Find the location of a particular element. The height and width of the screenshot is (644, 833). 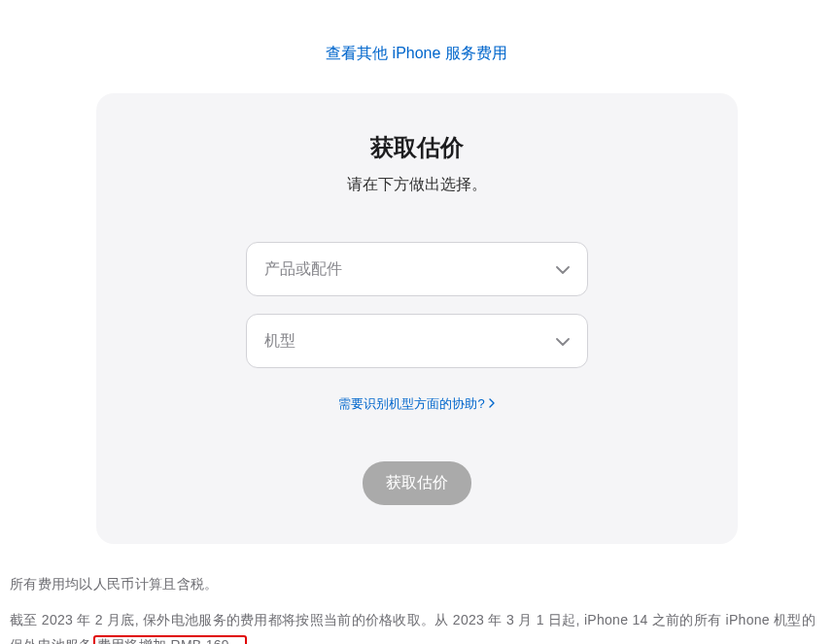

footer-line-1: 所有费用均以人民币计算且含税。 is located at coordinates (416, 585).